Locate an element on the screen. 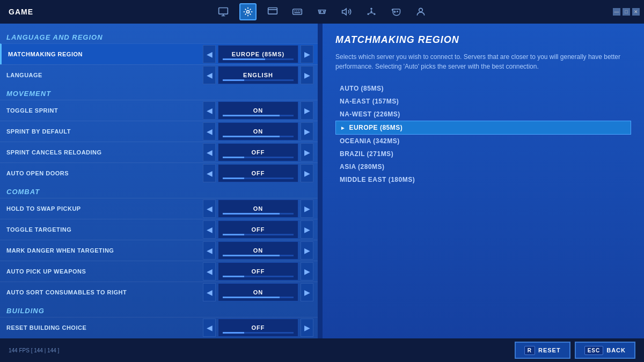  auto-pick-up-weapons-next: ▶ is located at coordinates (307, 271).